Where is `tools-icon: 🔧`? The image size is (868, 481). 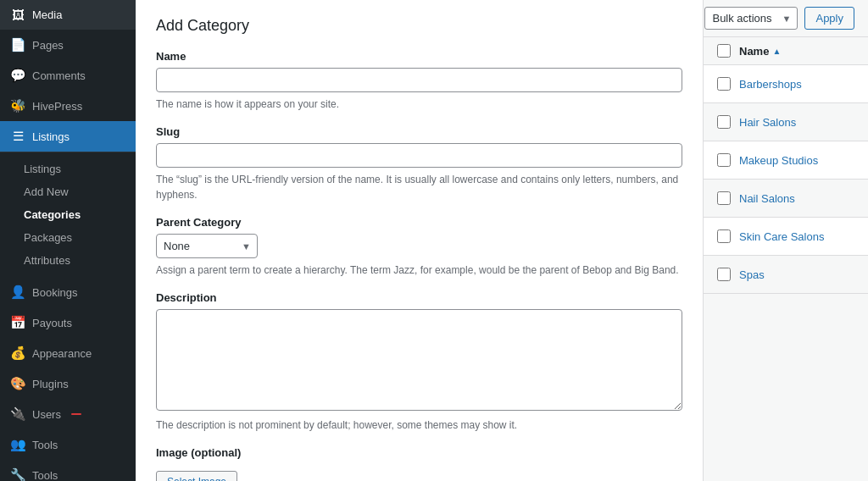
tools-icon: 🔧 is located at coordinates (18, 474).